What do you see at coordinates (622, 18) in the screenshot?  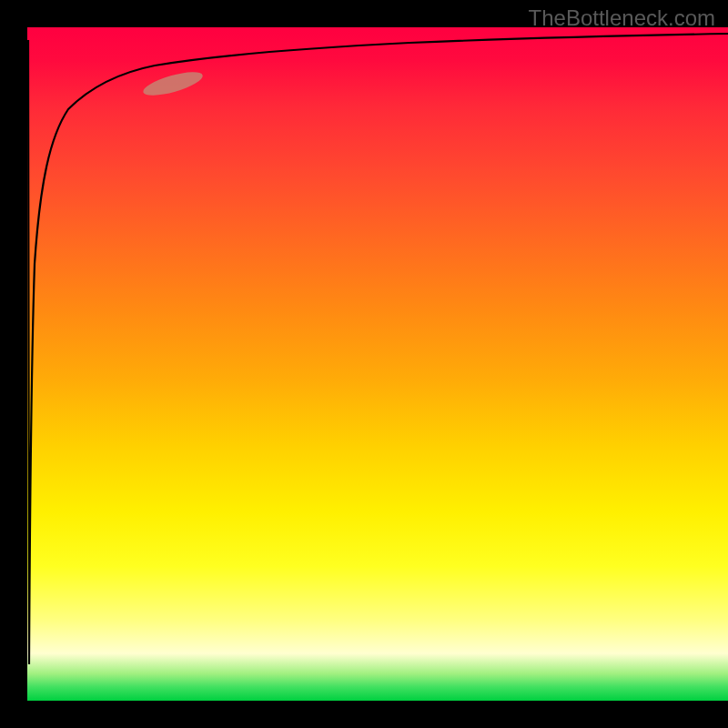 I see `attribution-label: TheBottleneck.com` at bounding box center [622, 18].